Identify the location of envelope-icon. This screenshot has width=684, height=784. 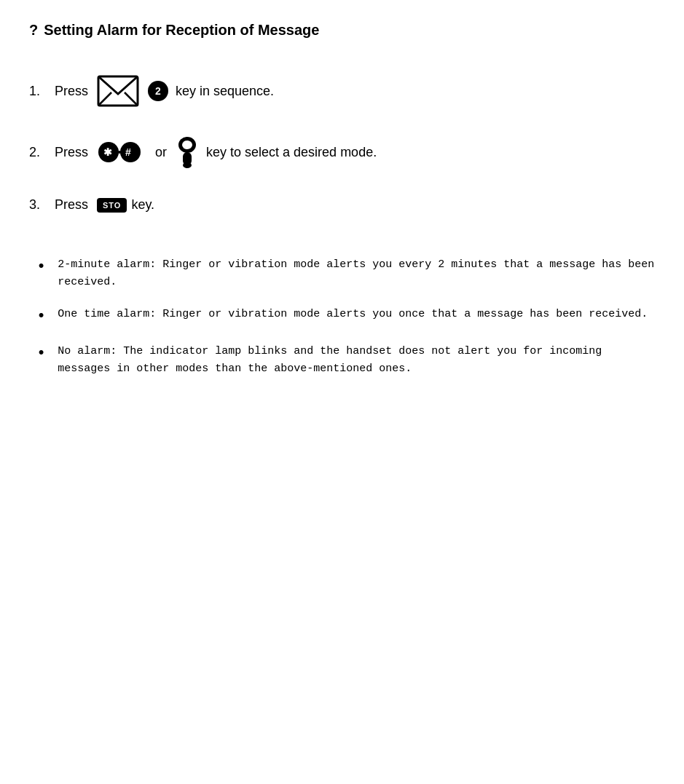
(118, 91).